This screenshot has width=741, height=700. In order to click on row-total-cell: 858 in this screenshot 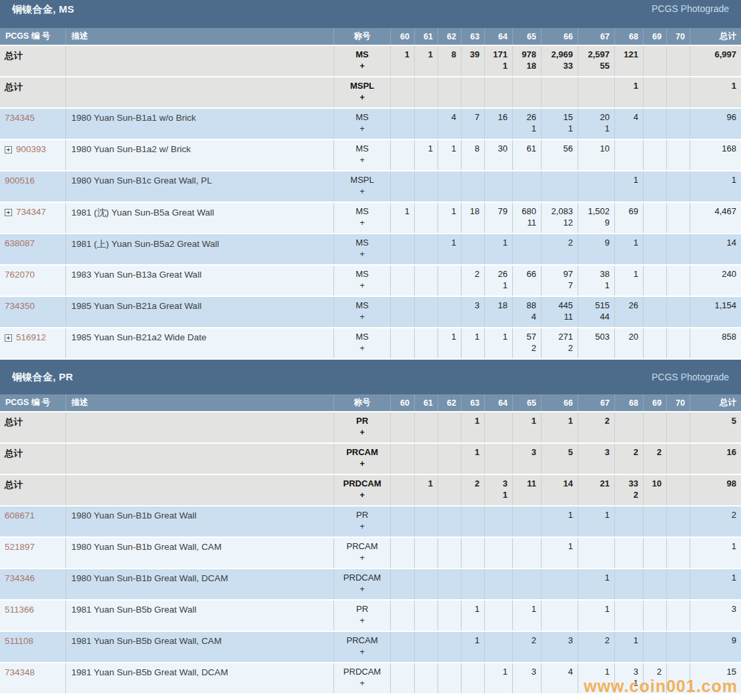, I will do `click(715, 343)`.